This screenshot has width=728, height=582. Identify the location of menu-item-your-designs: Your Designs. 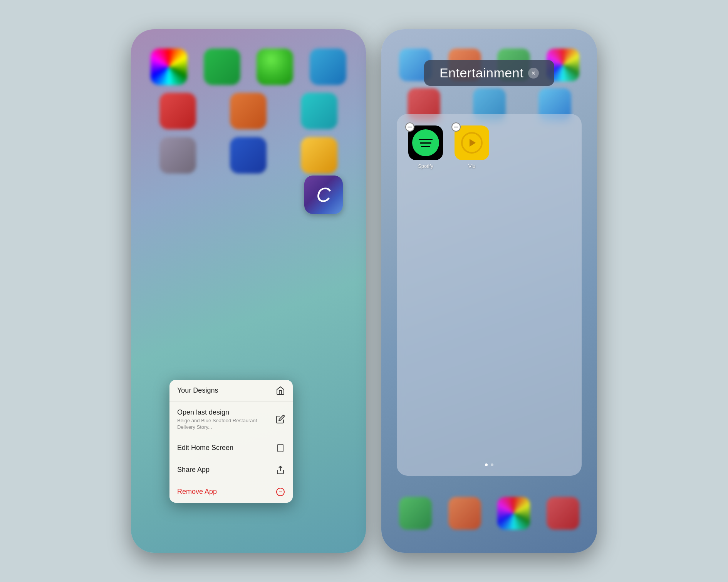
(231, 391).